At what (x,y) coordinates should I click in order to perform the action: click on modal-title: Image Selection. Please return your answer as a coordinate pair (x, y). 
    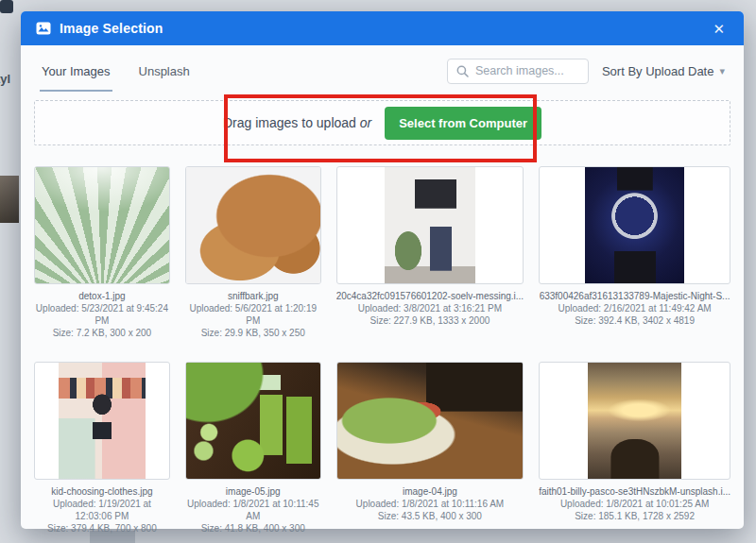
    Looking at the image, I should click on (112, 28).